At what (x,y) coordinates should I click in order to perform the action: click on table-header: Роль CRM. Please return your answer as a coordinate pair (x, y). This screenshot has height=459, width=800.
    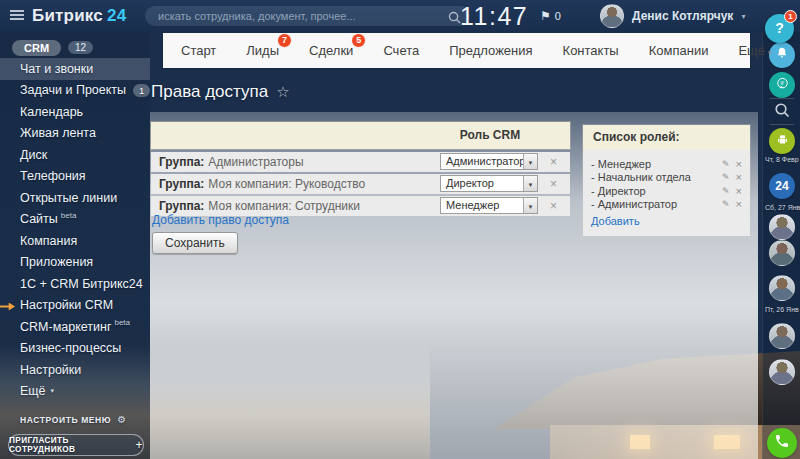
    Looking at the image, I should click on (360, 136).